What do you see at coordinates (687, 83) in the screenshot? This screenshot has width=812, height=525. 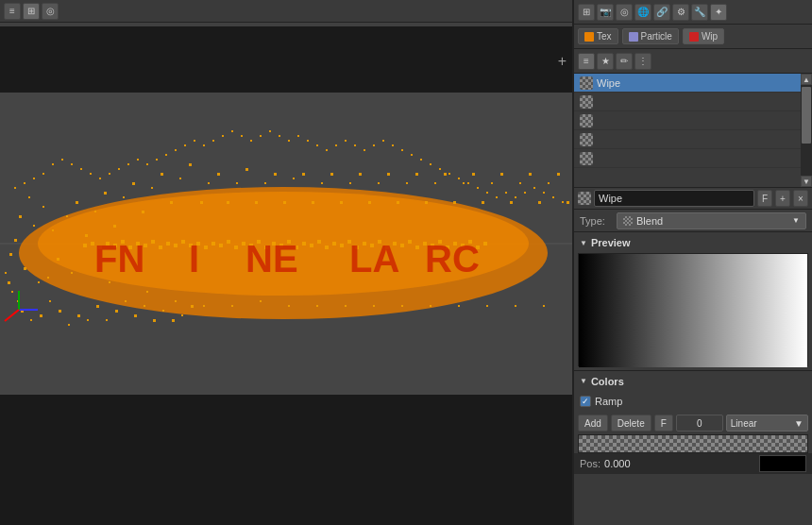 I see `list-item-wipe: Wipe` at bounding box center [687, 83].